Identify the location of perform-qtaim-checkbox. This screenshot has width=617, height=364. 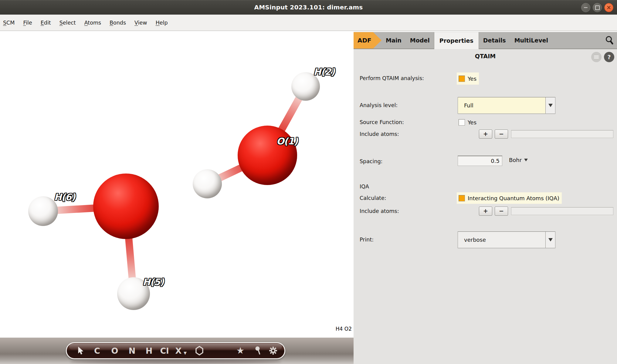
(462, 79).